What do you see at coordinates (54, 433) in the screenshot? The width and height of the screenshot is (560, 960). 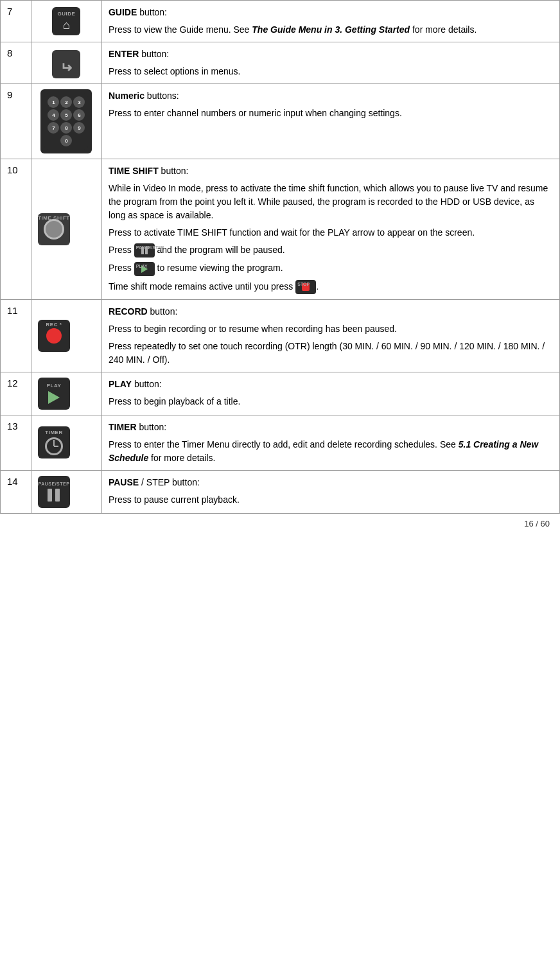 I see `icon-top-label: TIMER` at bounding box center [54, 433].